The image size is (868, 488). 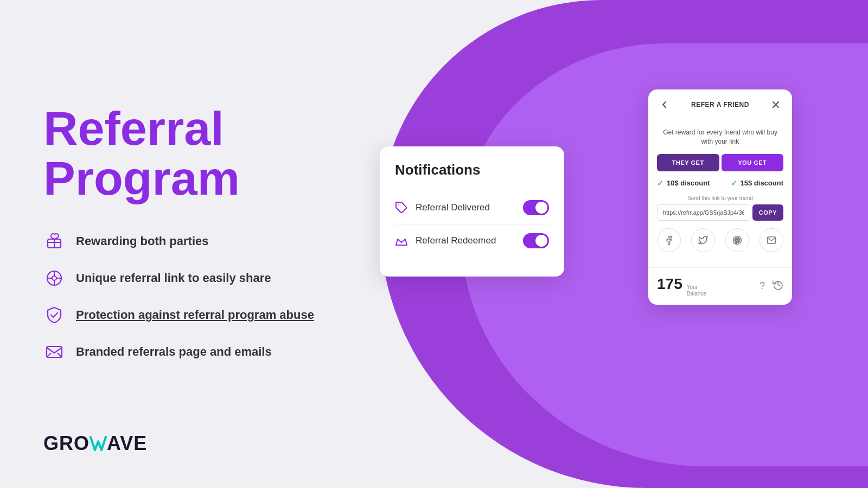 I want to click on notif-item-delivered: Referral Delivered, so click(x=472, y=208).